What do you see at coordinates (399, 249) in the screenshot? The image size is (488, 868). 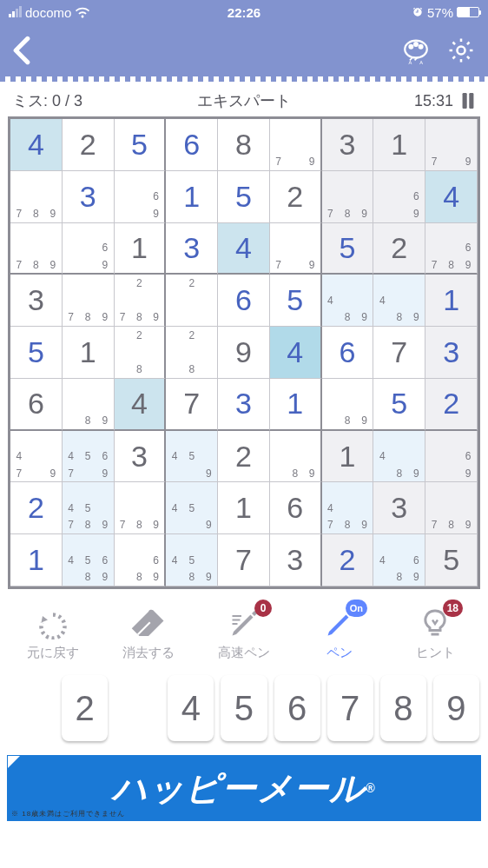 I see `cell-r2-c7: 2` at bounding box center [399, 249].